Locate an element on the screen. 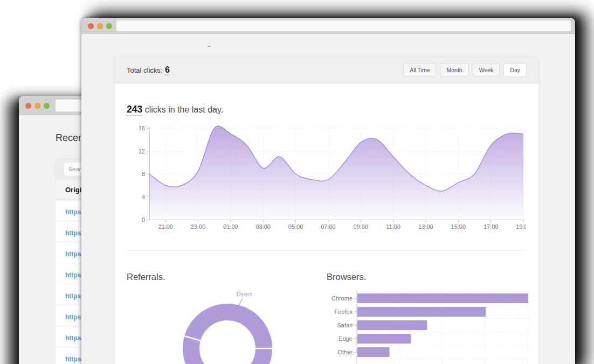  svg-text: 0 is located at coordinates (143, 220).